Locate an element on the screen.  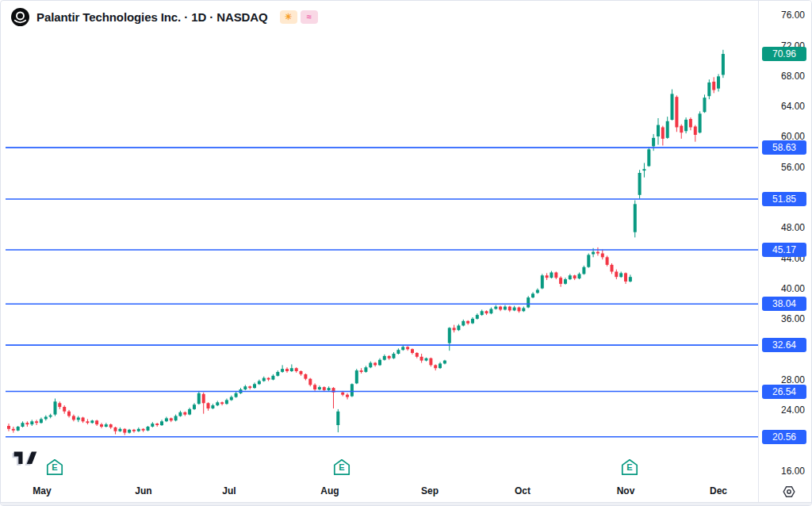
symbol-title-row: Palantir Technologies Inc. · 1D · NASDAQ… is located at coordinates (165, 17).